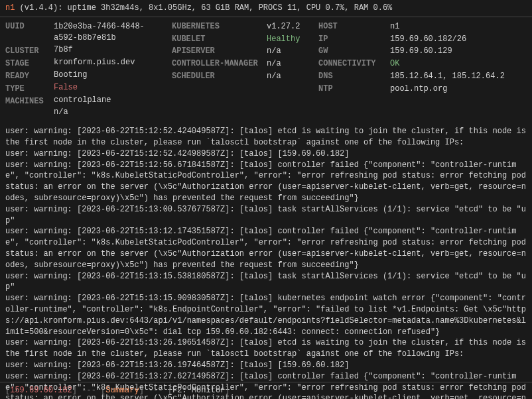 This screenshot has height=399, width=532. Describe the element at coordinates (458, 27) in the screenshot. I see `host-value: n1` at that location.